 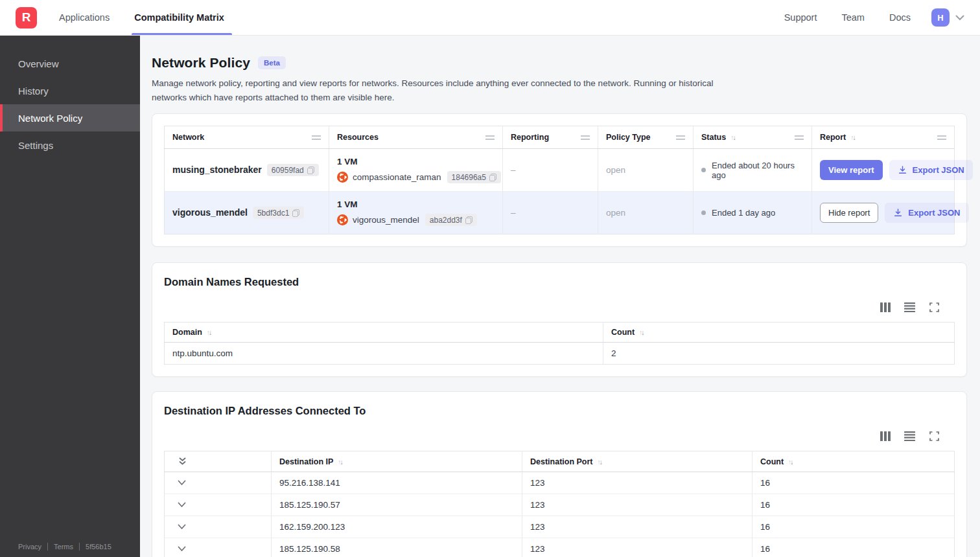 What do you see at coordinates (30, 547) in the screenshot?
I see `privacy-link: Privacy` at bounding box center [30, 547].